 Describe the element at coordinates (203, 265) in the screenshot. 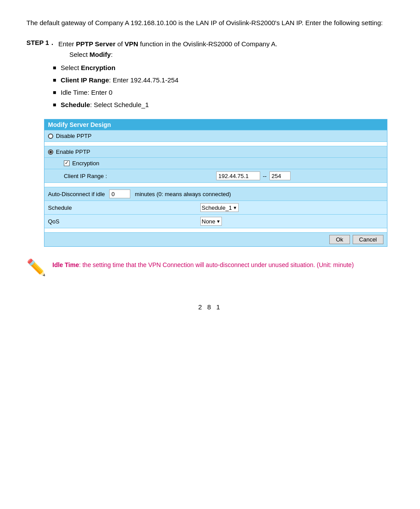

I see `note-text: Idle Time: the setting time that the VPN…` at that location.